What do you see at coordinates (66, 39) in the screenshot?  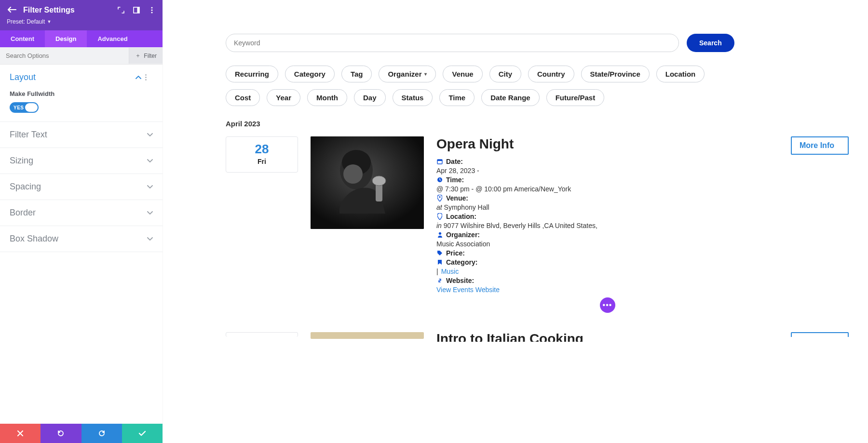 I see `tab-design: Design` at bounding box center [66, 39].